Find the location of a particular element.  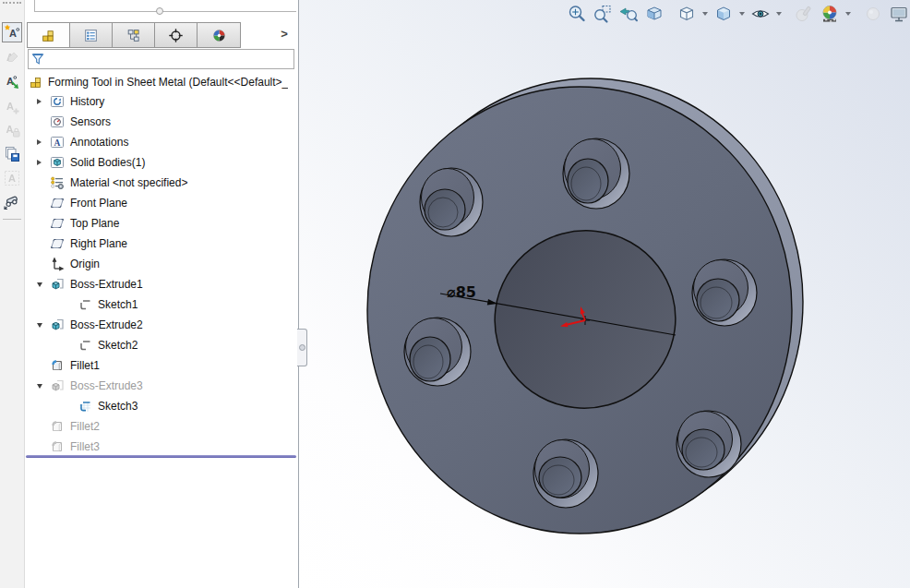

tree-filter is located at coordinates (161, 59).